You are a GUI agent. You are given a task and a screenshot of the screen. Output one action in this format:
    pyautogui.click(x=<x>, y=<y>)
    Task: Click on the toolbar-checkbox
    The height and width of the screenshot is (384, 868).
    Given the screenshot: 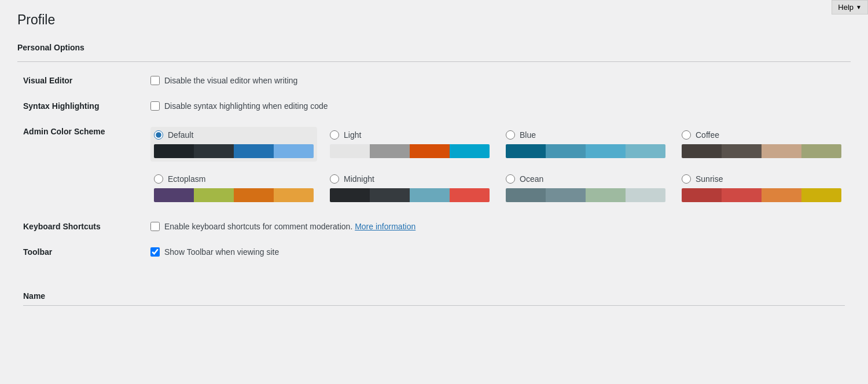 What is the action you would take?
    pyautogui.click(x=155, y=252)
    